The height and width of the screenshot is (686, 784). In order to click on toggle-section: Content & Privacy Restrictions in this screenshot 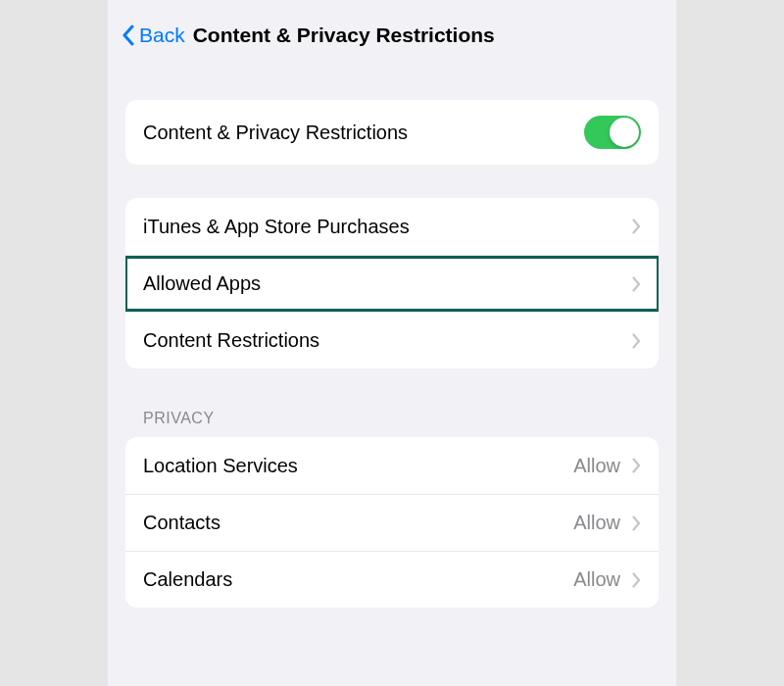, I will do `click(392, 132)`.